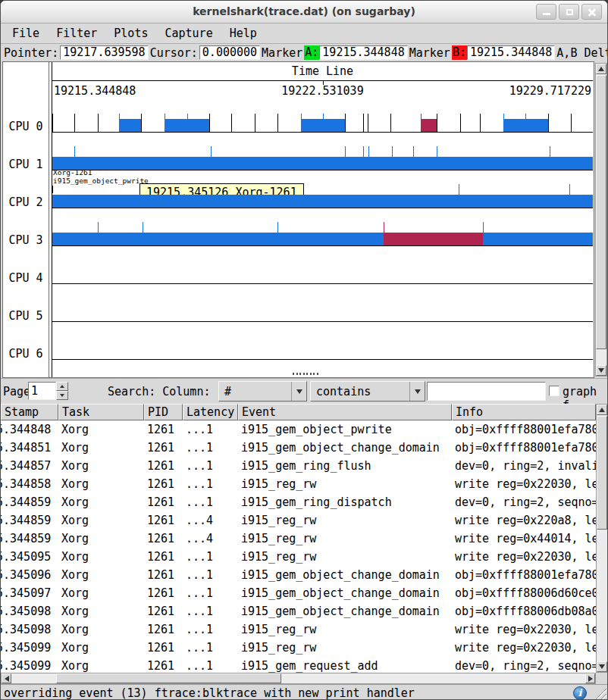  I want to click on table-row: 5.344851Xorg1261...1i915_gem_object_chan…, so click(299, 448).